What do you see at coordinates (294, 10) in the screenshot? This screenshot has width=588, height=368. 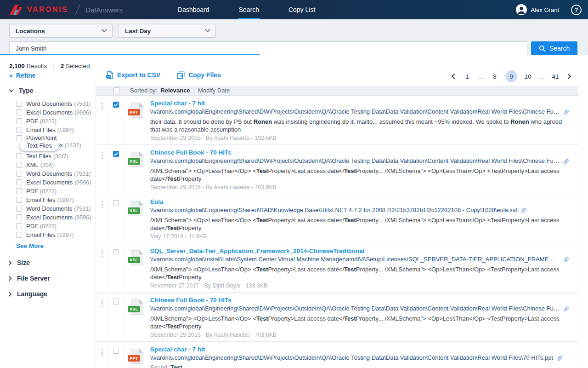 I see `top-navbar: VARONIS DatAnswers Dashboard Search Copy…` at bounding box center [294, 10].